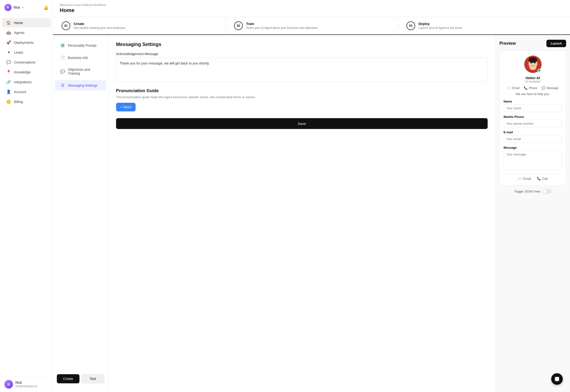  What do you see at coordinates (530, 88) in the screenshot?
I see `action-phone: 📞 Phone` at bounding box center [530, 88].